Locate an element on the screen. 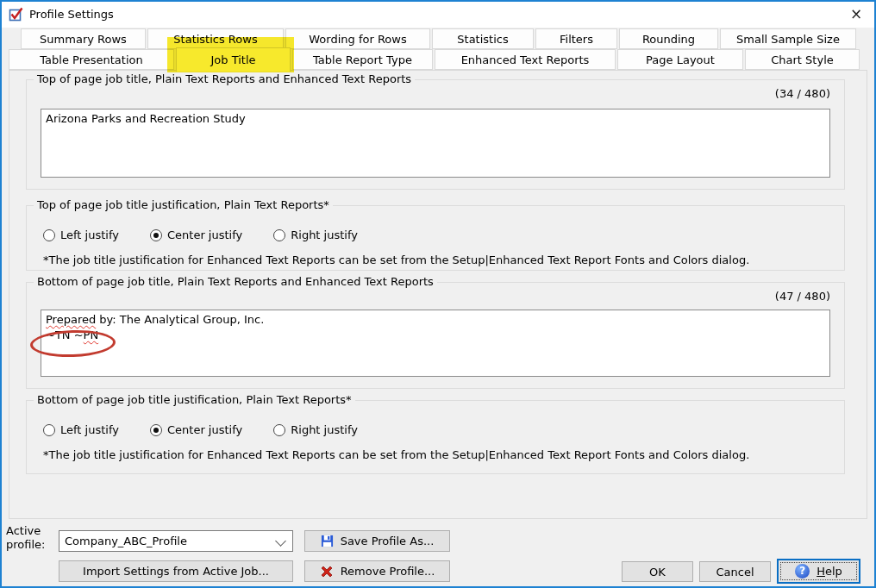 The image size is (876, 588). bottom-justify-radio-group: Left justify Center justify Right justif… is located at coordinates (200, 429).